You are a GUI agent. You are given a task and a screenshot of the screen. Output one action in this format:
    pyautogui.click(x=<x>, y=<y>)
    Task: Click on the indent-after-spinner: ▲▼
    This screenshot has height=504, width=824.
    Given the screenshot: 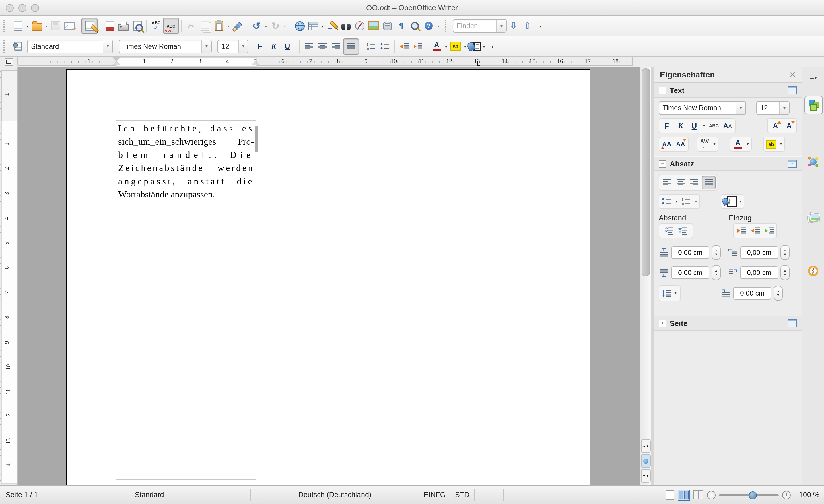 What is the action you would take?
    pyautogui.click(x=785, y=273)
    